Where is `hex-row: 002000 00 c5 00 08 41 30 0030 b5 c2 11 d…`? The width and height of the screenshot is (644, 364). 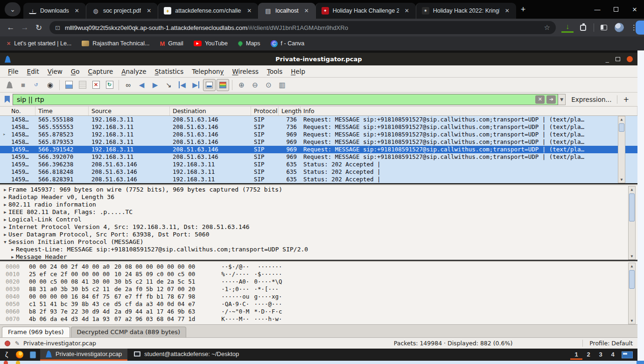 hex-row: 002000 00 c5 00 08 41 30 0030 b5 c2 11 d… is located at coordinates (319, 282).